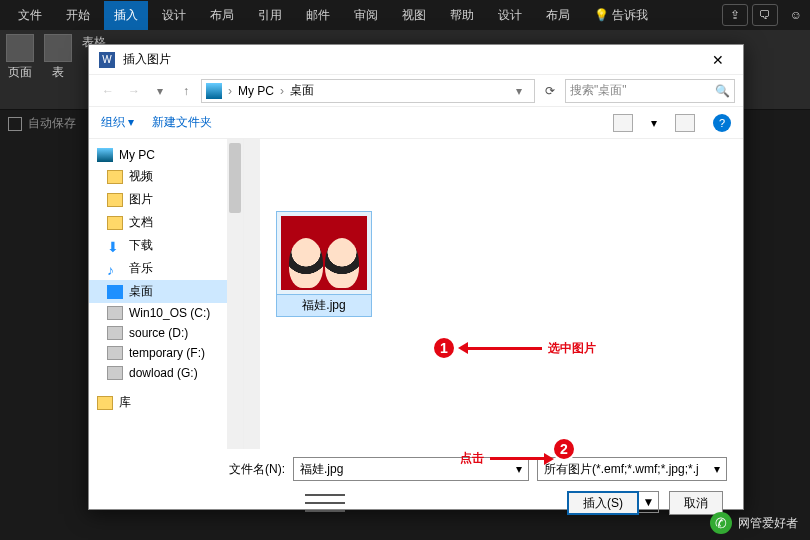 This screenshot has width=810, height=540. What do you see at coordinates (166, 292) in the screenshot?
I see `tree-desktop: 桌面` at bounding box center [166, 292].